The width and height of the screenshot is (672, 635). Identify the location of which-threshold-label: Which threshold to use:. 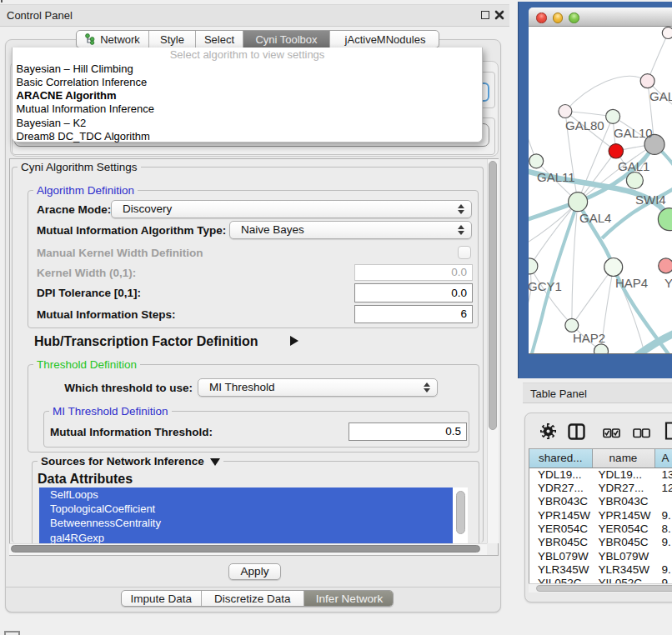
(122, 388).